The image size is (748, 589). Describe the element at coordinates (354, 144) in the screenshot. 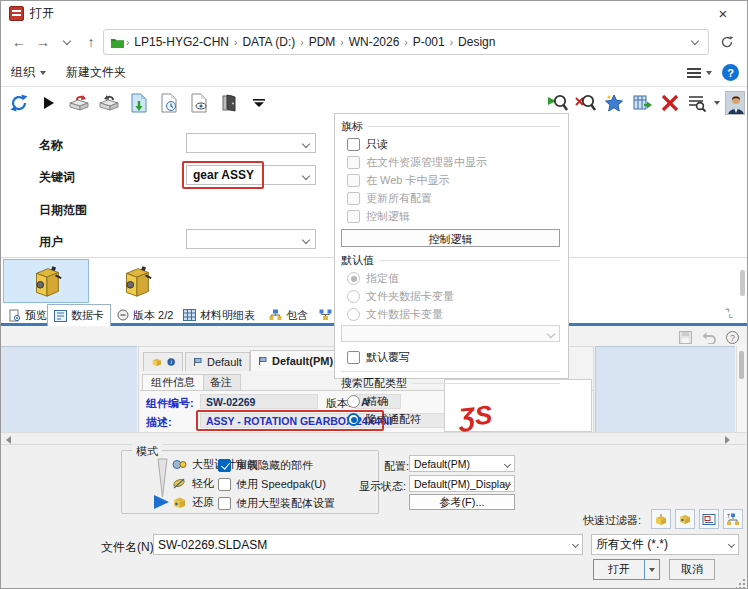

I see `readonly-checkbox` at that location.